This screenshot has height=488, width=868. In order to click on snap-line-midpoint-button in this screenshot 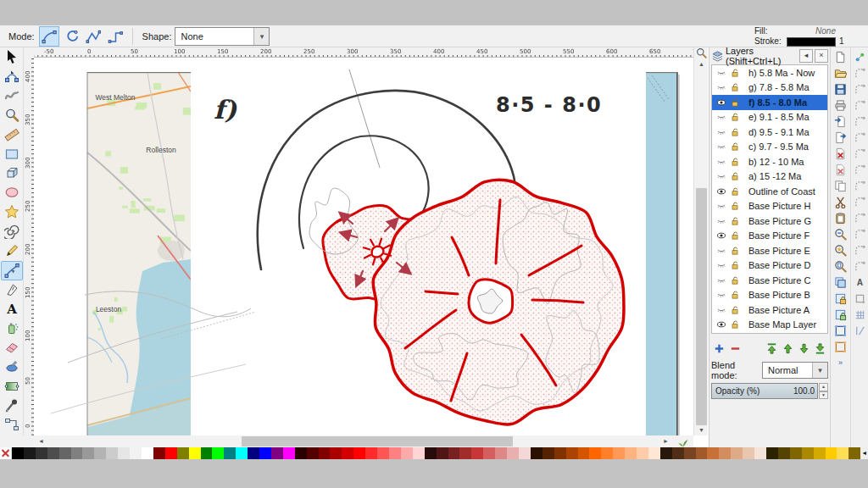, I will do `click(860, 234)`.